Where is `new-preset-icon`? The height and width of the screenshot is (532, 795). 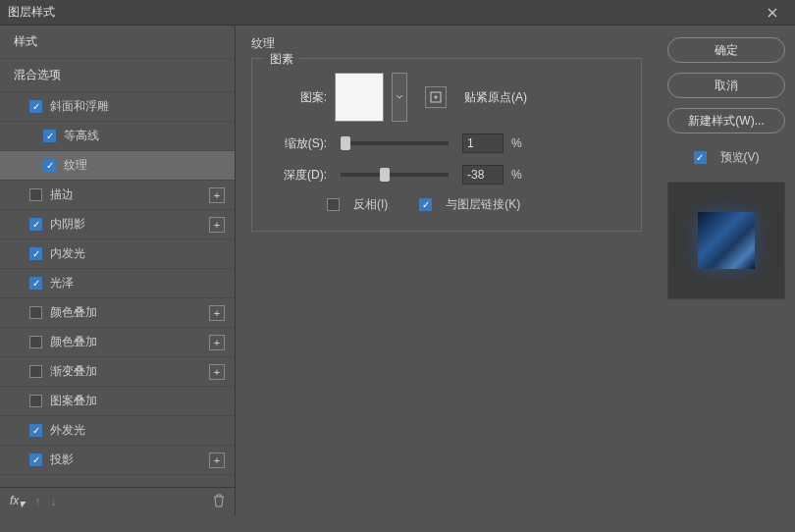 new-preset-icon is located at coordinates (436, 97).